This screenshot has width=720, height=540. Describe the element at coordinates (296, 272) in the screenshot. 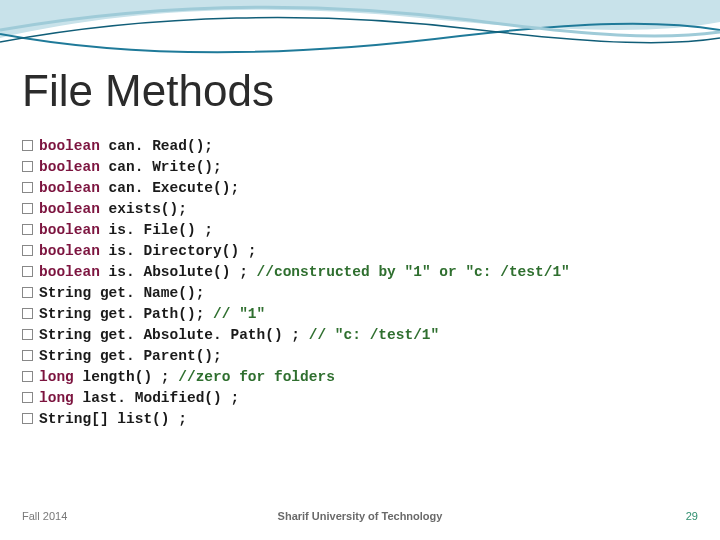

I see `code-line: boolean is. Absolute() ; //constructed b…` at that location.